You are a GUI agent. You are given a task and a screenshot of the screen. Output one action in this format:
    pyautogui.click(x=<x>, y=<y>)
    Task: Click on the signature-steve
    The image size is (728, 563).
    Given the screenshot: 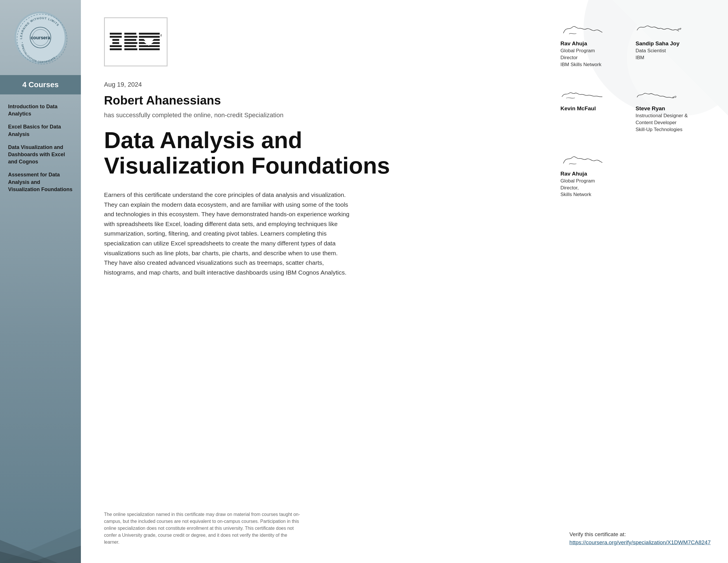 What is the action you would take?
    pyautogui.click(x=659, y=94)
    